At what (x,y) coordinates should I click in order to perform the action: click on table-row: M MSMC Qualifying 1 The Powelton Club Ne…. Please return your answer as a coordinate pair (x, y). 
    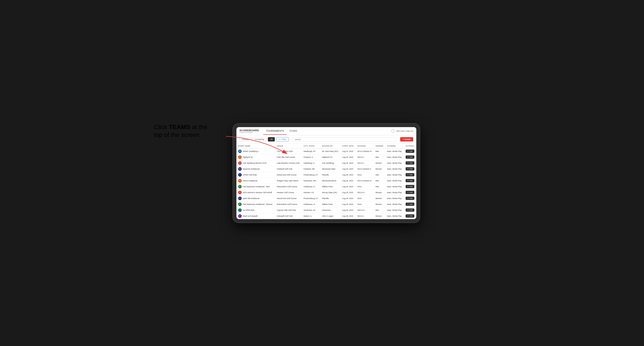
    Looking at the image, I should click on (326, 151).